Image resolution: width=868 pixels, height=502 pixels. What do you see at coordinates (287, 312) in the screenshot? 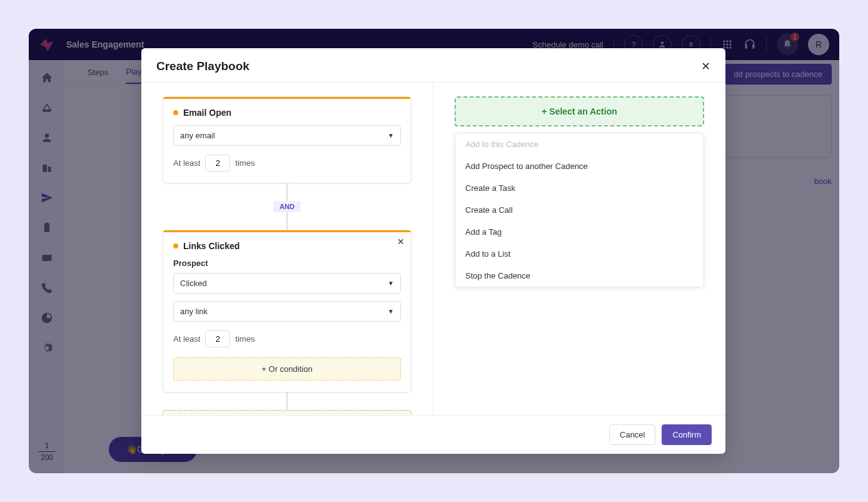
I see `link-select: any link▼` at bounding box center [287, 312].